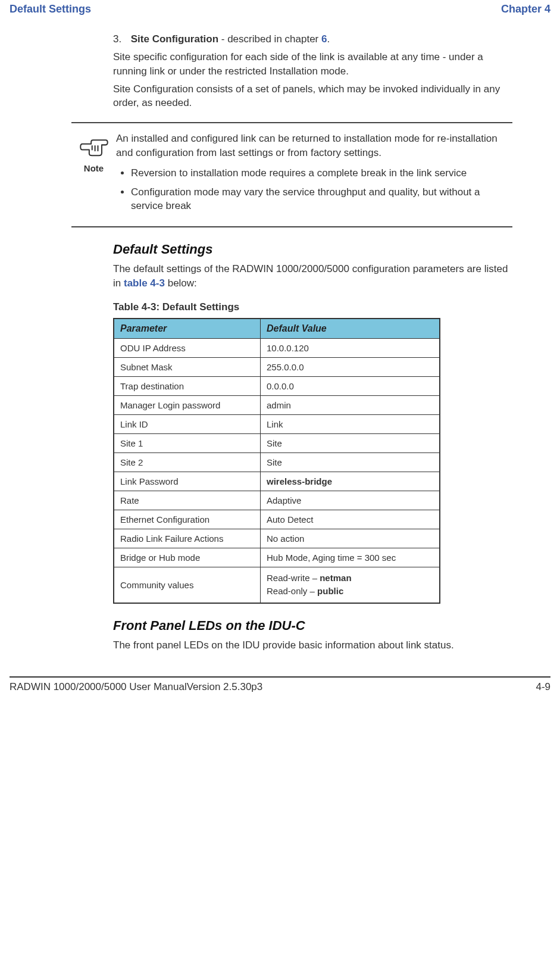 Image resolution: width=560 pixels, height=955 pixels. What do you see at coordinates (292, 175) in the screenshot?
I see `note-block: Note An installed and configured link ca…` at bounding box center [292, 175].